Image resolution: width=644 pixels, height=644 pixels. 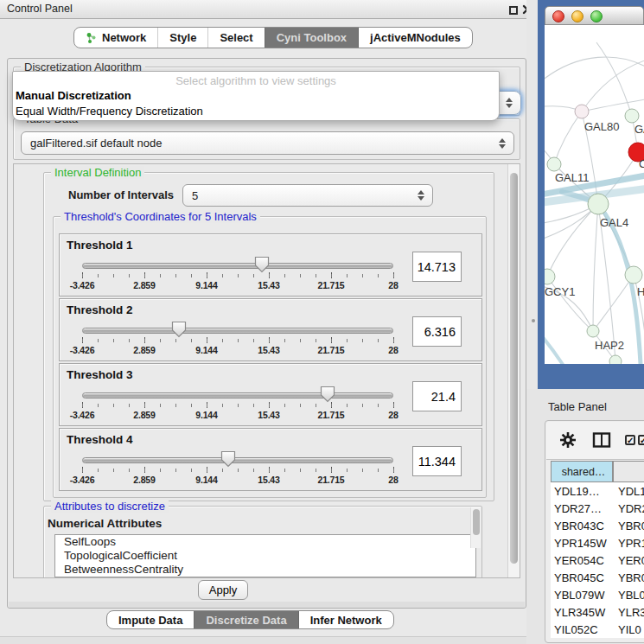 What do you see at coordinates (110, 507) in the screenshot?
I see `group-label: Attributes to discretize` at bounding box center [110, 507].